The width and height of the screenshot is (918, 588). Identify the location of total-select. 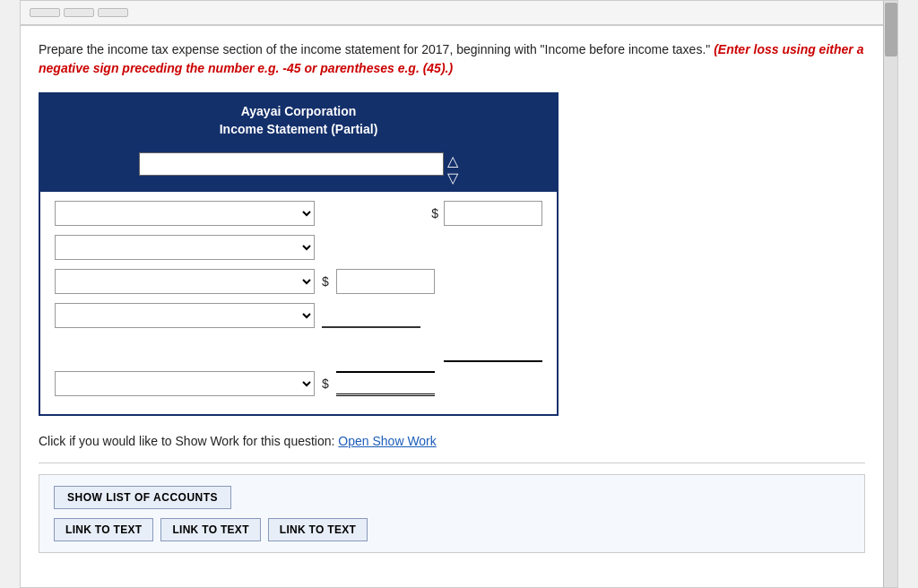
(185, 384).